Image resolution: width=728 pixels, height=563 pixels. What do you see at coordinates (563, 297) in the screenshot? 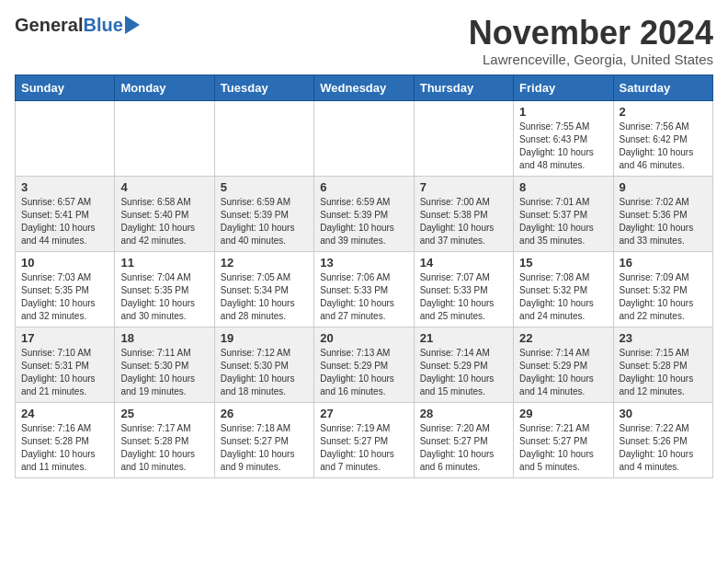
I see `day-info: Sunrise: 7:08 AM Sunset: 5:32 PM Dayligh…` at bounding box center [563, 297].